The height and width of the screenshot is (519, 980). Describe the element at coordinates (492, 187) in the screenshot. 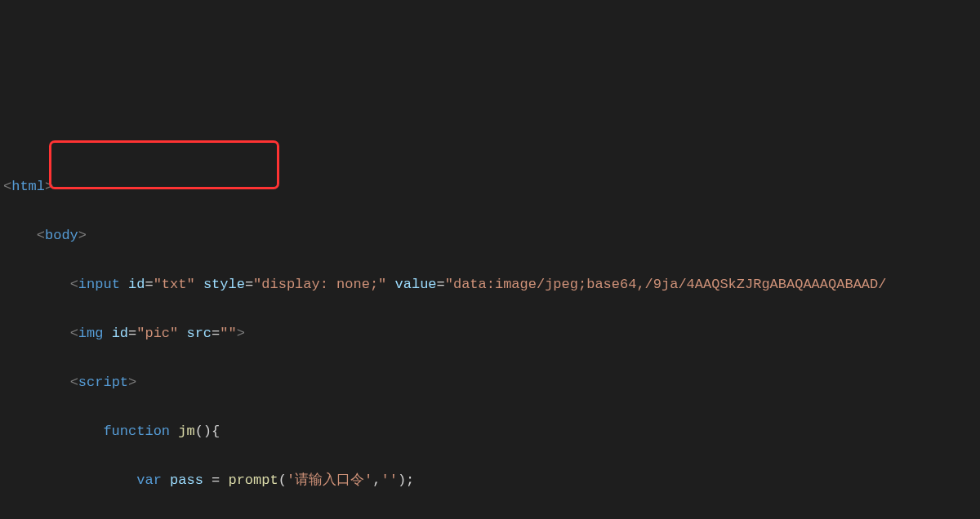

I see `code-line: <html>` at that location.